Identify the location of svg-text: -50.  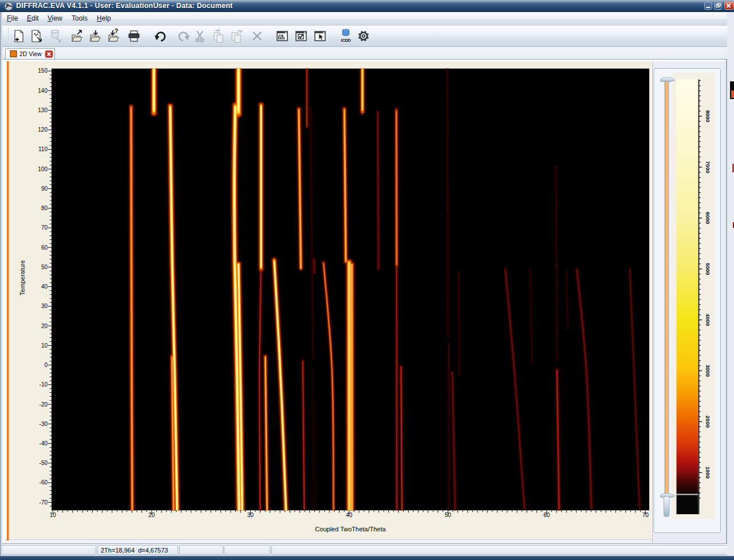
(44, 463).